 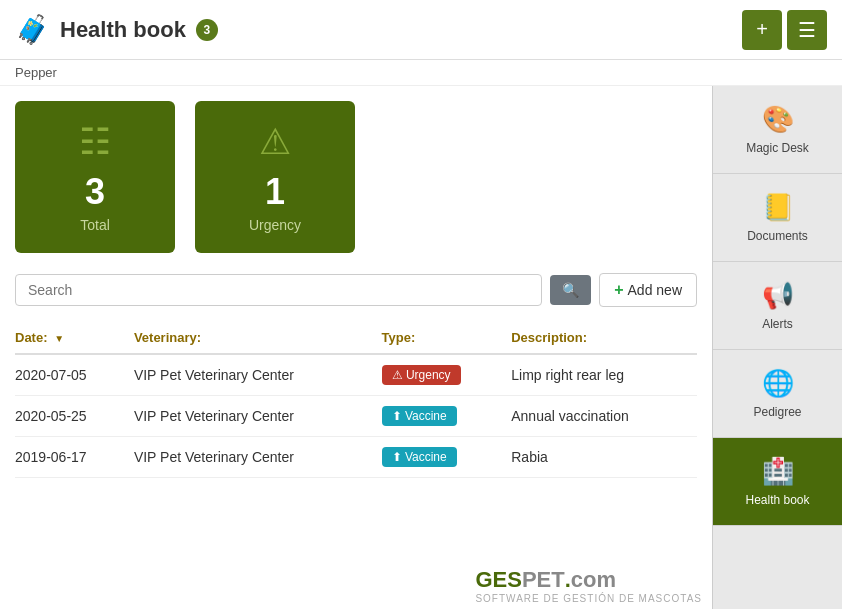 What do you see at coordinates (207, 30) in the screenshot?
I see `header-badge: 3` at bounding box center [207, 30].